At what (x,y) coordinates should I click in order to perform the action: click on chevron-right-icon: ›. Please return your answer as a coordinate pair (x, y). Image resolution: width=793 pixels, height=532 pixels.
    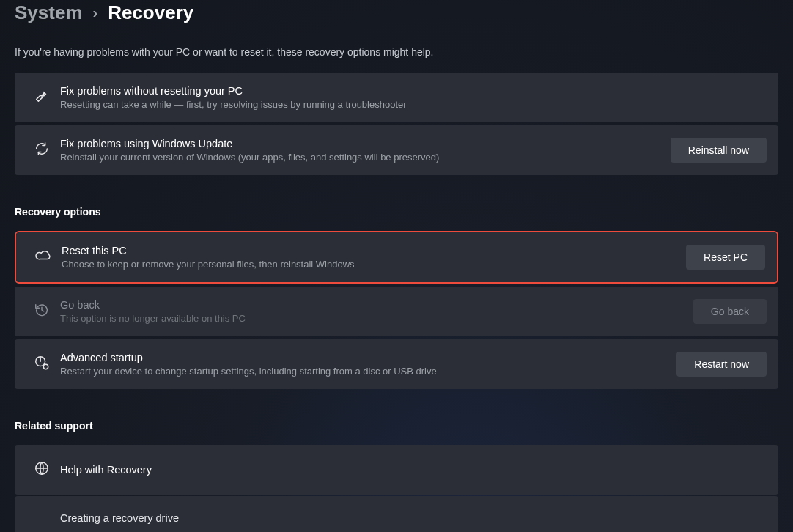
    Looking at the image, I should click on (95, 13).